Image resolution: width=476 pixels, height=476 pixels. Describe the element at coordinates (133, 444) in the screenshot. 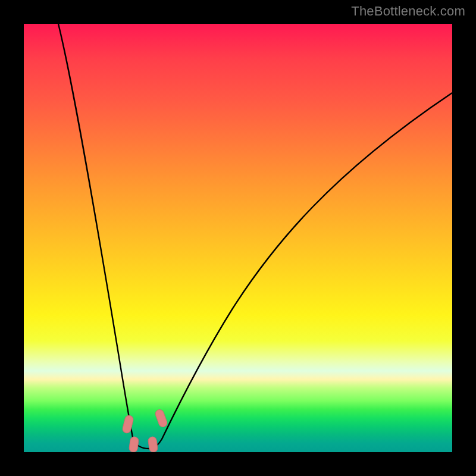

I see `left-base-marker` at that location.